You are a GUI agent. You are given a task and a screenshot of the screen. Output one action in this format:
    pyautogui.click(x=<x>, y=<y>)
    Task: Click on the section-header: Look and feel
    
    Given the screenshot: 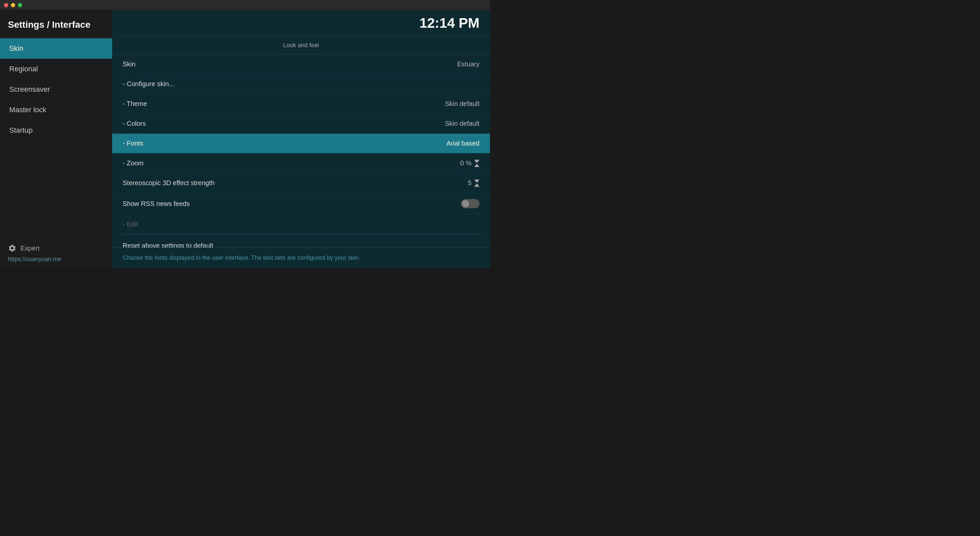 What is the action you would take?
    pyautogui.click(x=301, y=46)
    